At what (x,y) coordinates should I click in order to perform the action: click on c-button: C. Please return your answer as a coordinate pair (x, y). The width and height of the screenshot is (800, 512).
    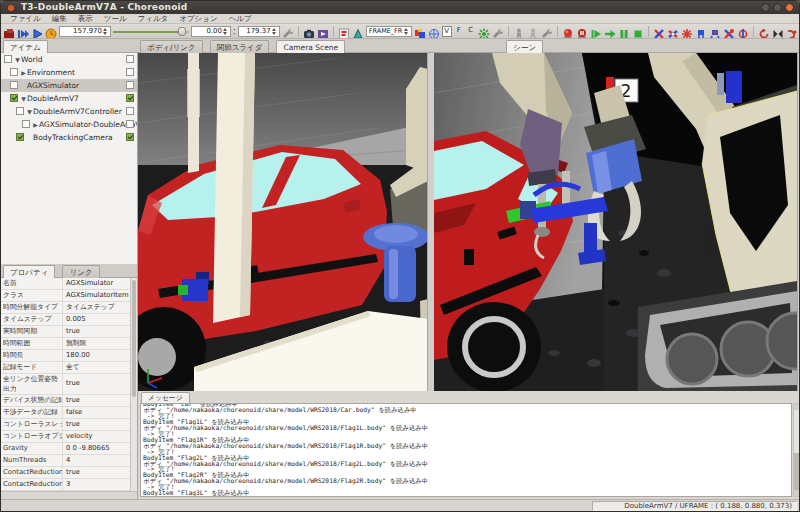
    Looking at the image, I should click on (471, 32).